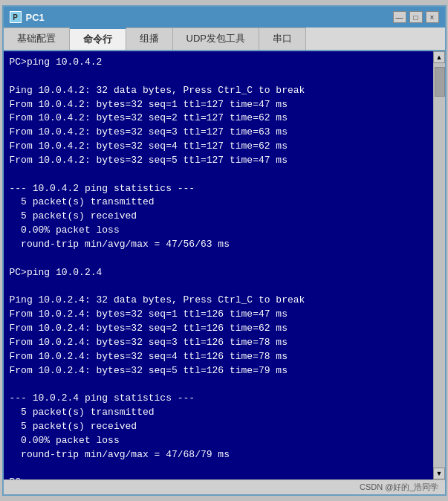 The image size is (448, 501). What do you see at coordinates (400, 17) in the screenshot?
I see `minimize-button: —` at bounding box center [400, 17].